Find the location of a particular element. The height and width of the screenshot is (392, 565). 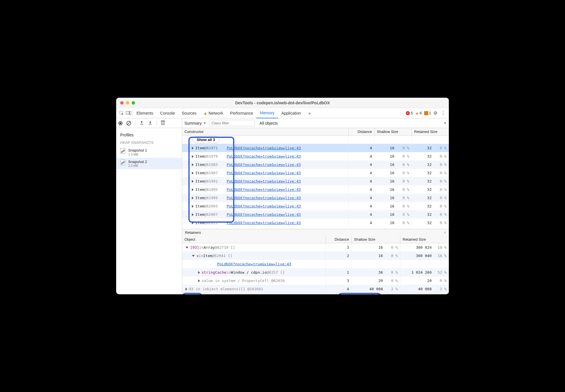

download-icon is located at coordinates (150, 123).